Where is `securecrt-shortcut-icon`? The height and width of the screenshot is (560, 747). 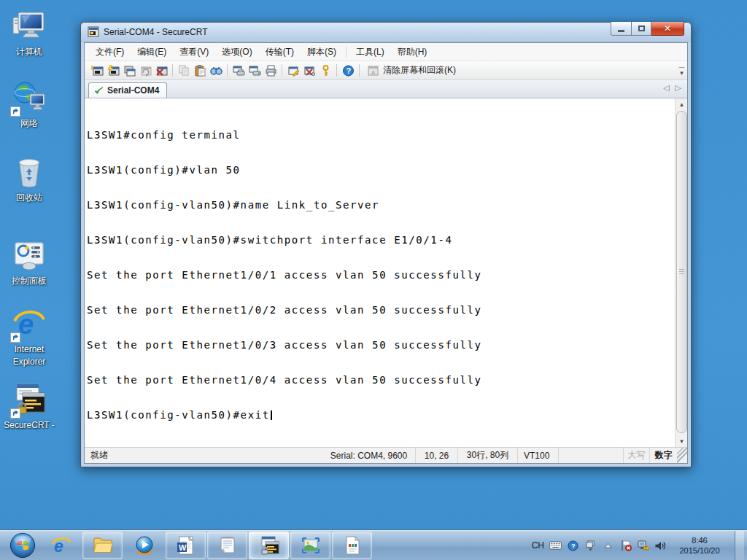
securecrt-shortcut-icon is located at coordinates (29, 400).